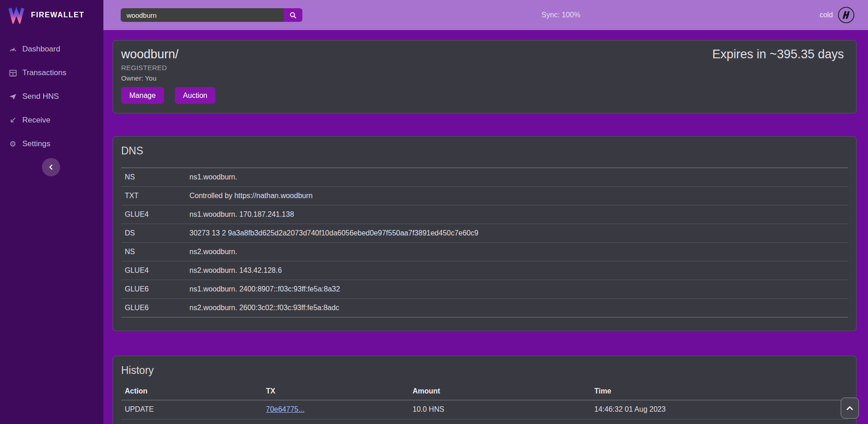 This screenshot has height=424, width=868. Describe the element at coordinates (202, 15) in the screenshot. I see `search-input` at that location.